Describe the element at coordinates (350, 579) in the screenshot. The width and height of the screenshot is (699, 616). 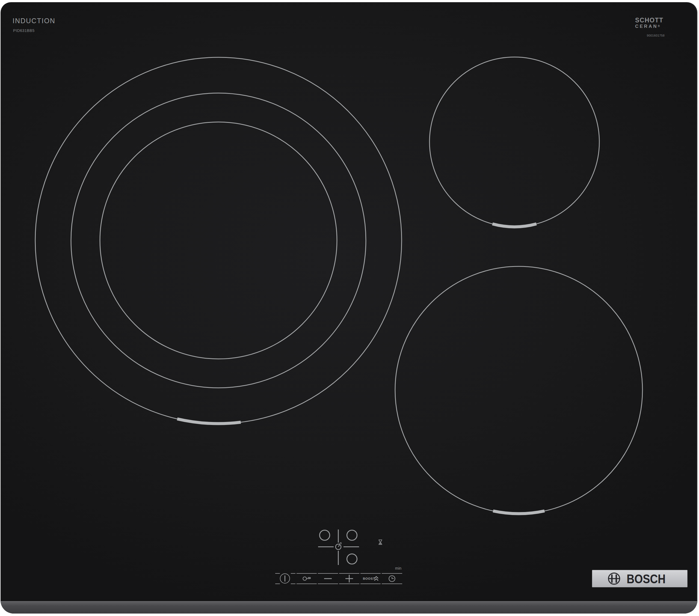
I see `plus-button` at that location.